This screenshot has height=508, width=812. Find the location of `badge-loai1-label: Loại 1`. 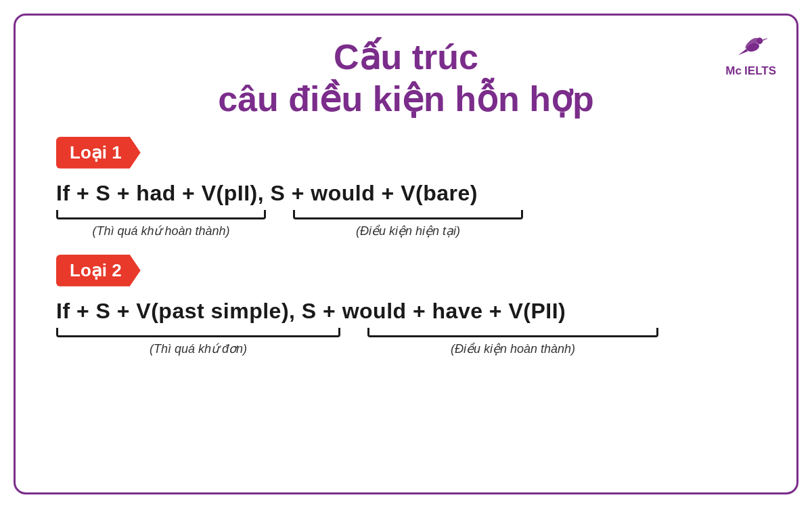

badge-loai1-label: Loại 1 is located at coordinates (96, 153).